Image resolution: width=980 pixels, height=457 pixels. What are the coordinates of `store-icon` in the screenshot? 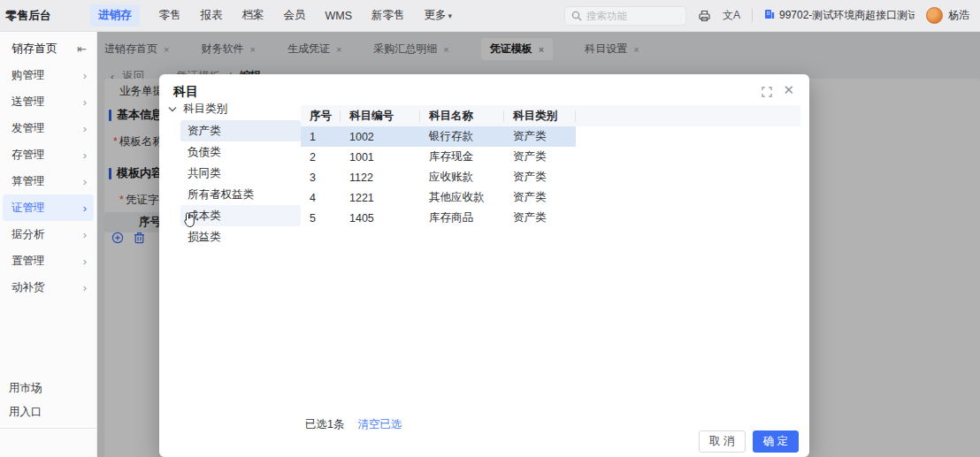 It's located at (769, 16).